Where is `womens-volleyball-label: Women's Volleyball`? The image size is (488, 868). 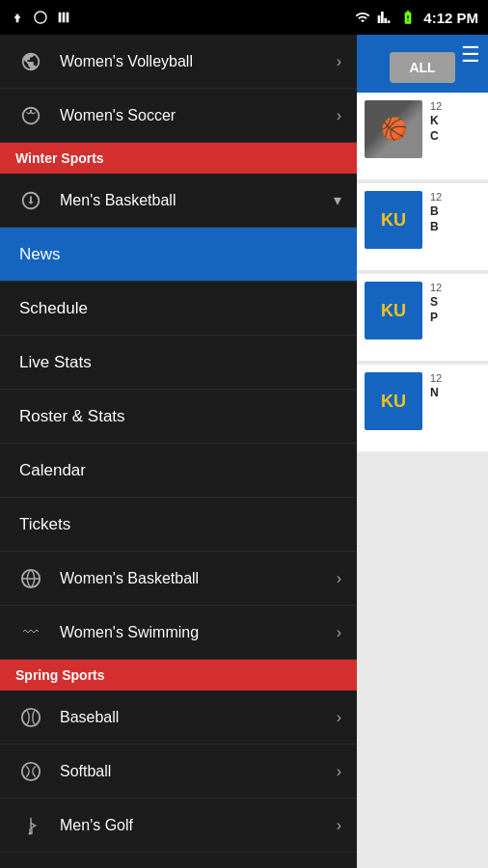
womens-volleyball-label: Women's Volleyball is located at coordinates (199, 62).